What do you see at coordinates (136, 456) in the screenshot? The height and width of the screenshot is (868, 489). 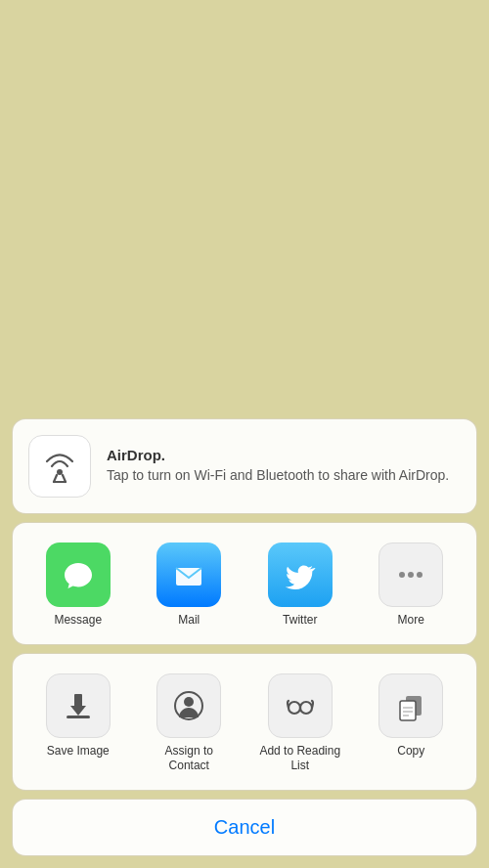 I see `airdrop-title: AirDrop.` at bounding box center [136, 456].